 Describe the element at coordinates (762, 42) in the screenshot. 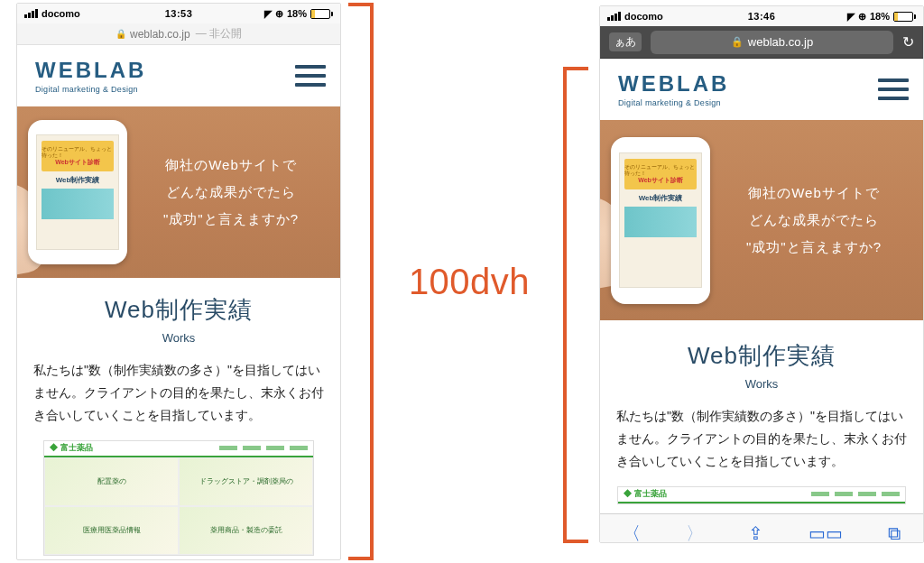

I see `safari-address-full: ぁあ 🔒 weblab.co.jp ↻` at that location.